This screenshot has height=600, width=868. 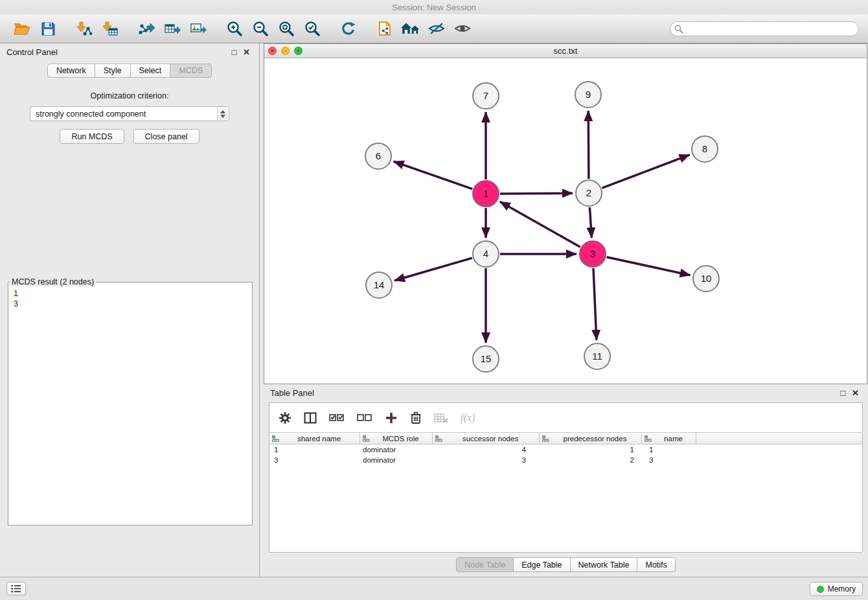 What do you see at coordinates (441, 418) in the screenshot?
I see `delete-table-button` at bounding box center [441, 418].